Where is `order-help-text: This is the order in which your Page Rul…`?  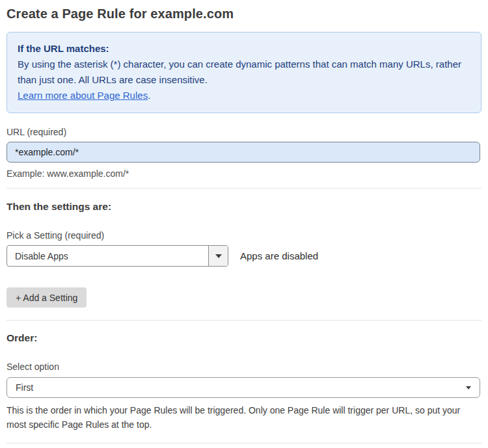
order-help-text: This is the order in which your Page Rul… is located at coordinates (234, 417).